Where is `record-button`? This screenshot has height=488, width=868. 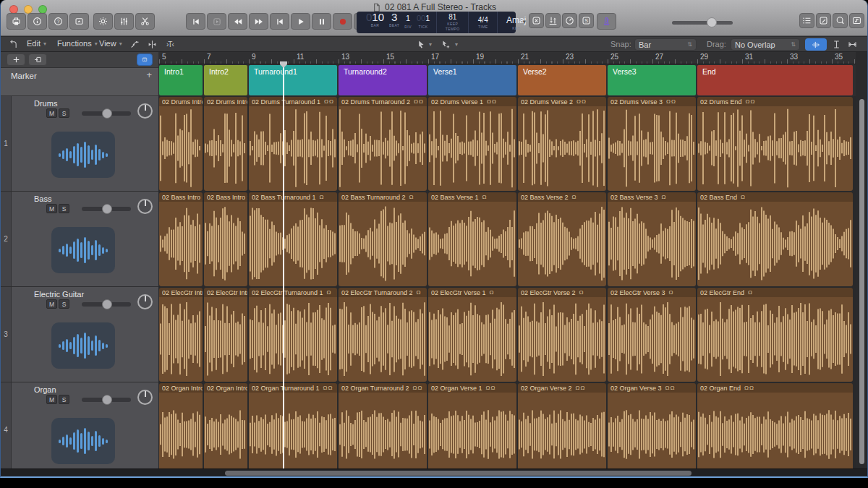
record-button is located at coordinates (343, 22).